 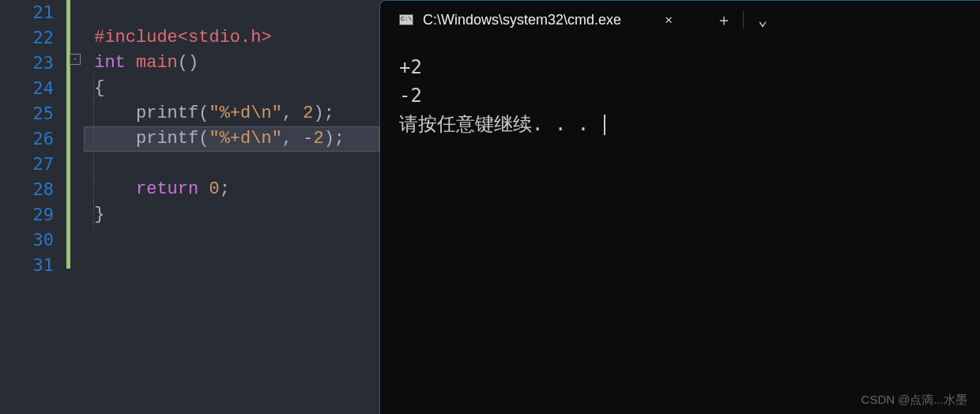 What do you see at coordinates (539, 20) in the screenshot?
I see `terminal-tab: C:\ C:\Windows\system32\cmd.exe ✕` at bounding box center [539, 20].